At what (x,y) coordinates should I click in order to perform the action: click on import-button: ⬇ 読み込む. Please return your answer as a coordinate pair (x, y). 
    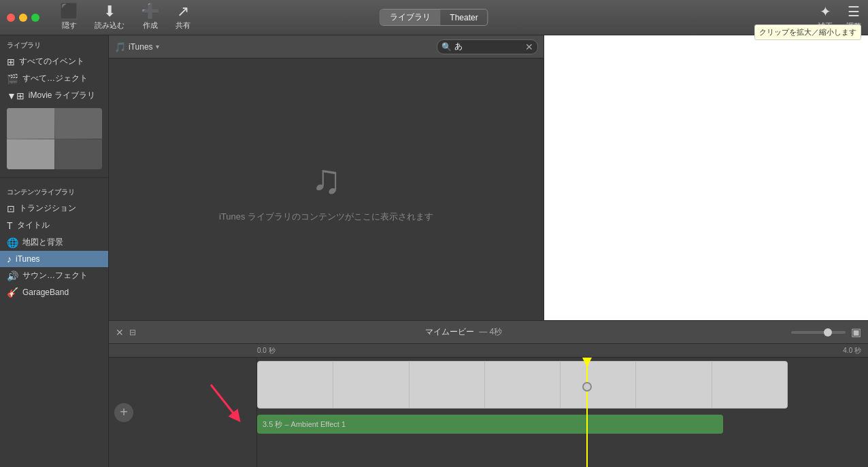
    Looking at the image, I should click on (110, 18).